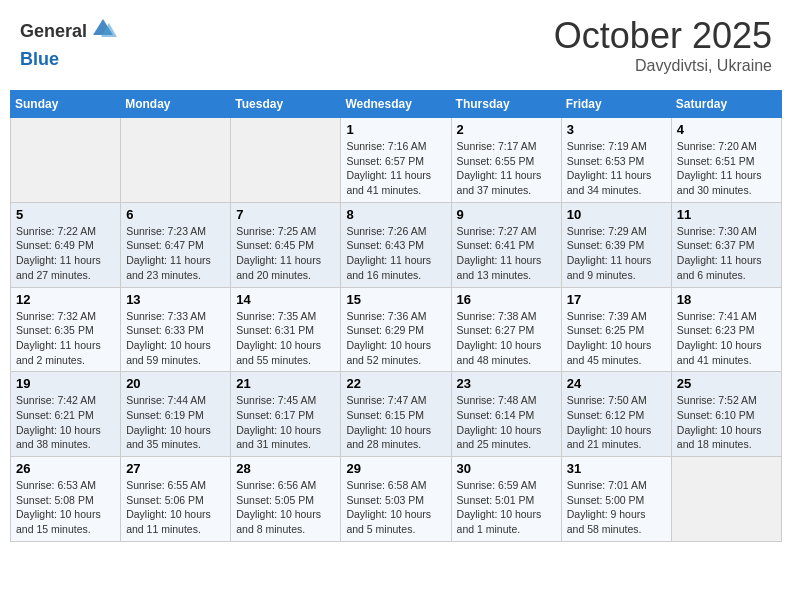  I want to click on day-number: 12, so click(66, 300).